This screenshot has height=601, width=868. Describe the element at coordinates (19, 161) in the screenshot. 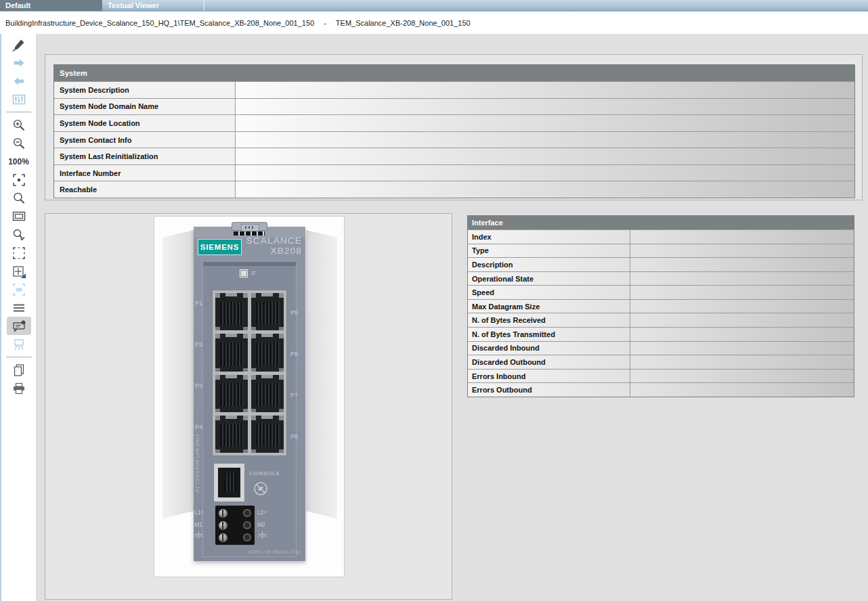

I see `zoom-level-button: 100%` at that location.